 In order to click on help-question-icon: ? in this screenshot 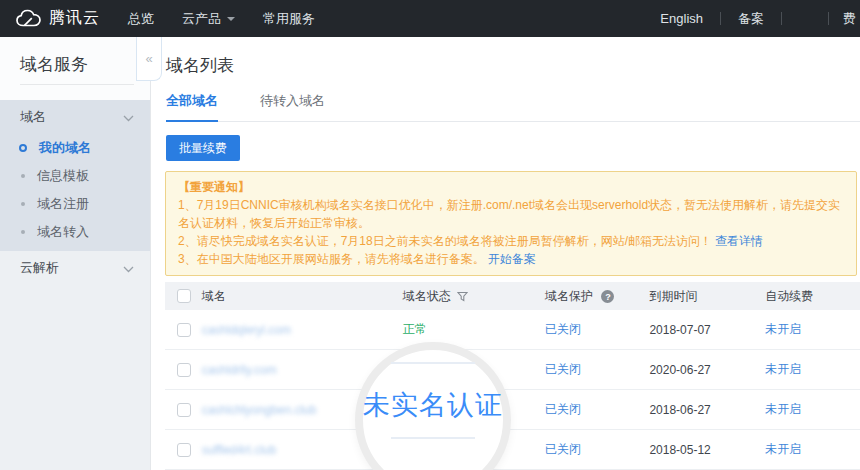, I will do `click(608, 296)`.